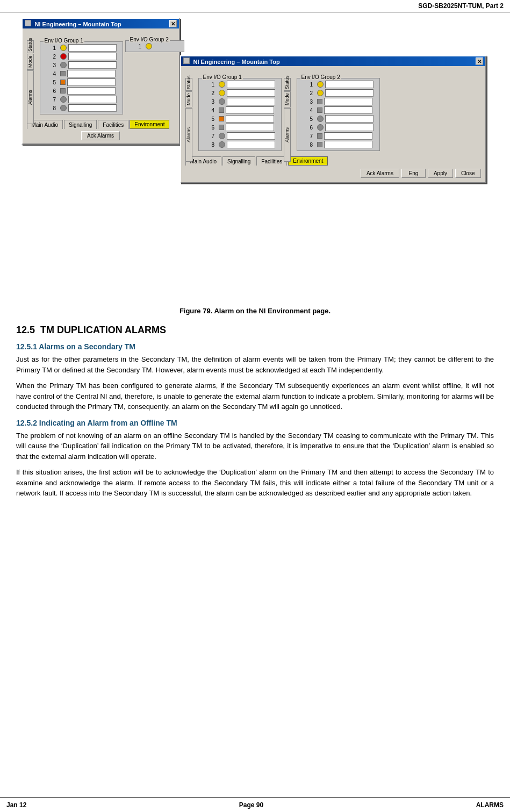 Image resolution: width=510 pixels, height=812 pixels. I want to click on status-lbl-front: Status, so click(189, 84).